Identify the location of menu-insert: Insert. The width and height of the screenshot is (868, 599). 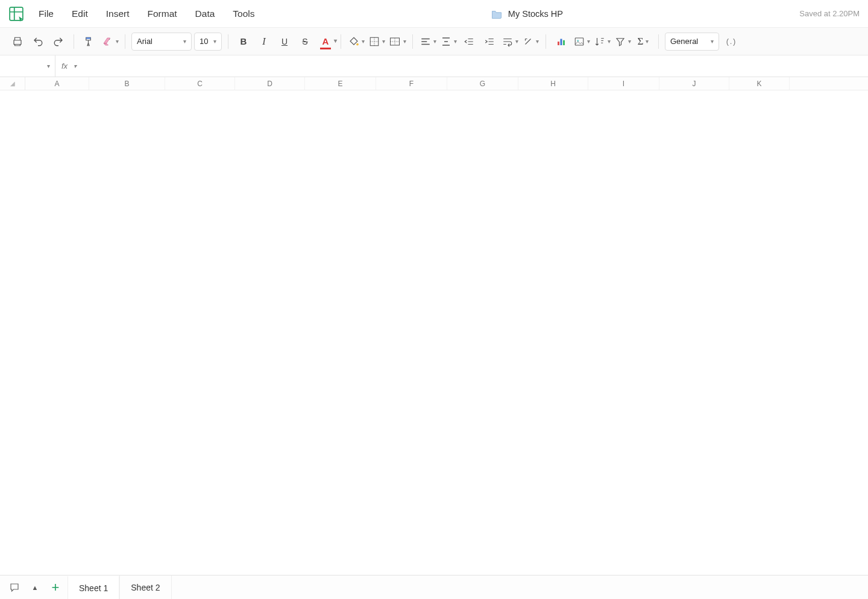
(118, 14).